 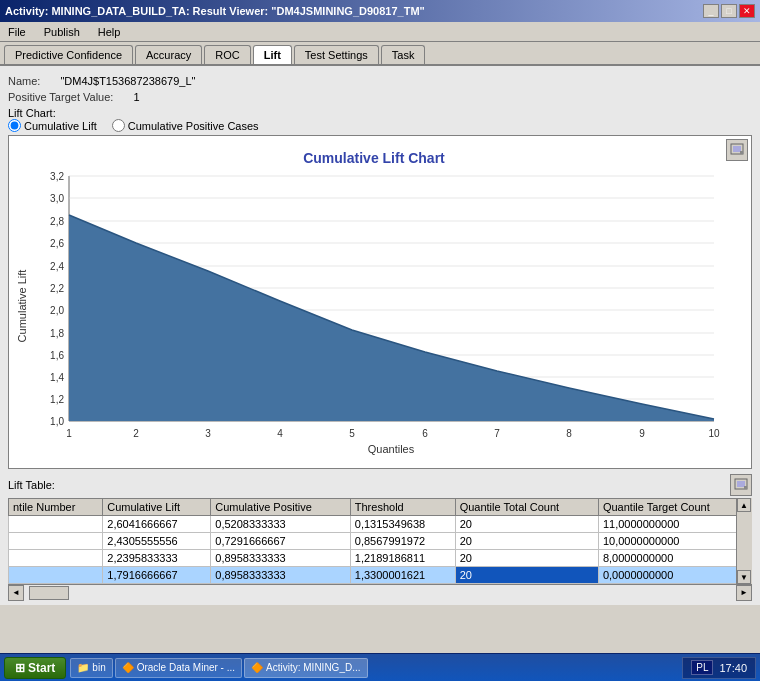 I want to click on table-wrapper: ntile Number Cumulative Lift Cumulative …, so click(x=380, y=541).